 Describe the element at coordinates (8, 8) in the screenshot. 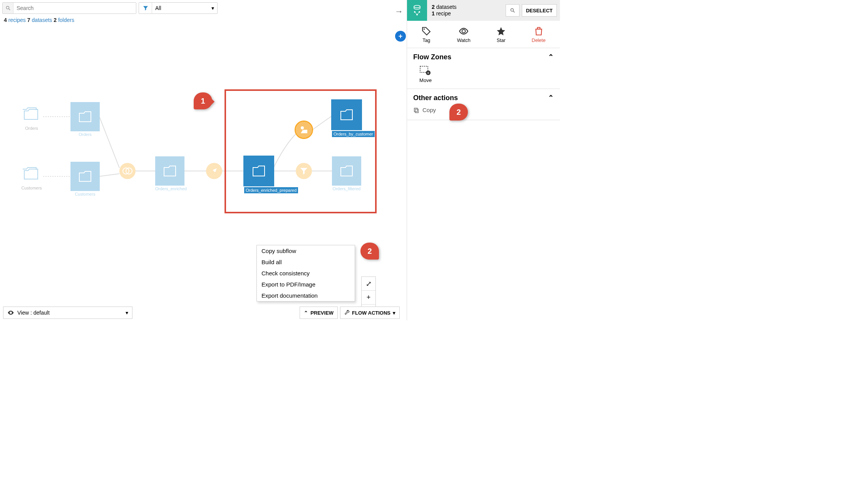

I see `search-icon` at that location.